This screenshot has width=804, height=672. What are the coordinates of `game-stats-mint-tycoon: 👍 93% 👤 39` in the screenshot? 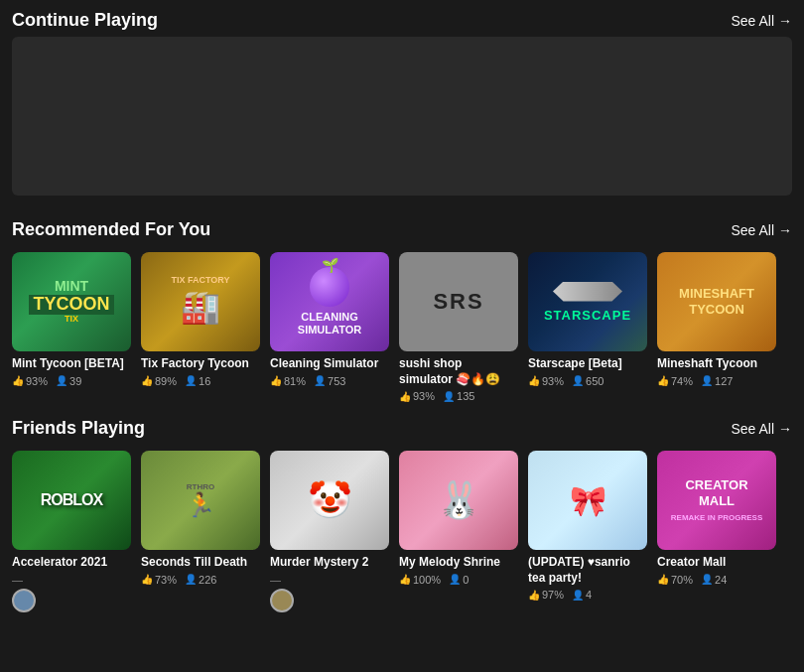 It's located at (71, 381).